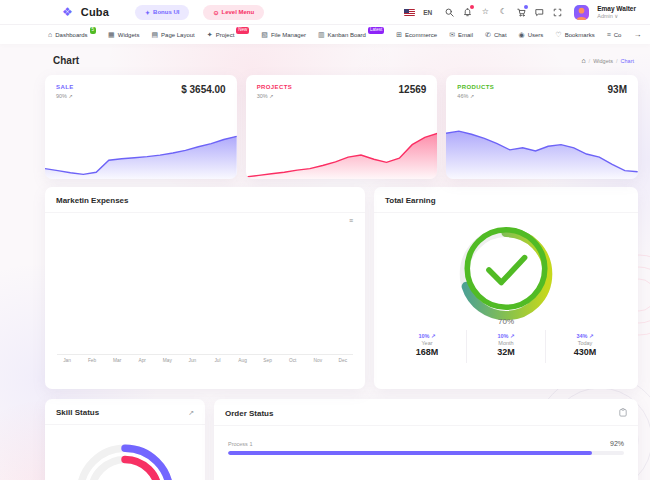 The width and height of the screenshot is (650, 480). Describe the element at coordinates (167, 360) in the screenshot. I see `x-label: May` at that location.